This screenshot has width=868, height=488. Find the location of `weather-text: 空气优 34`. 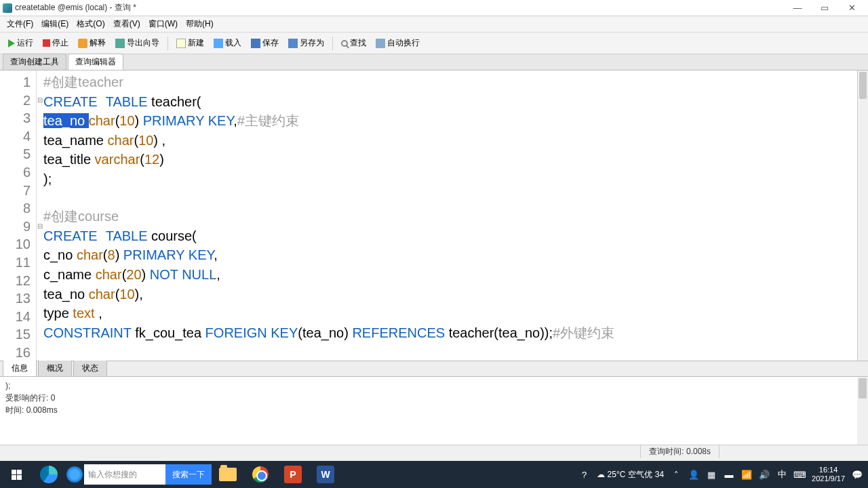

weather-text: 空气优 34 is located at coordinates (646, 474).